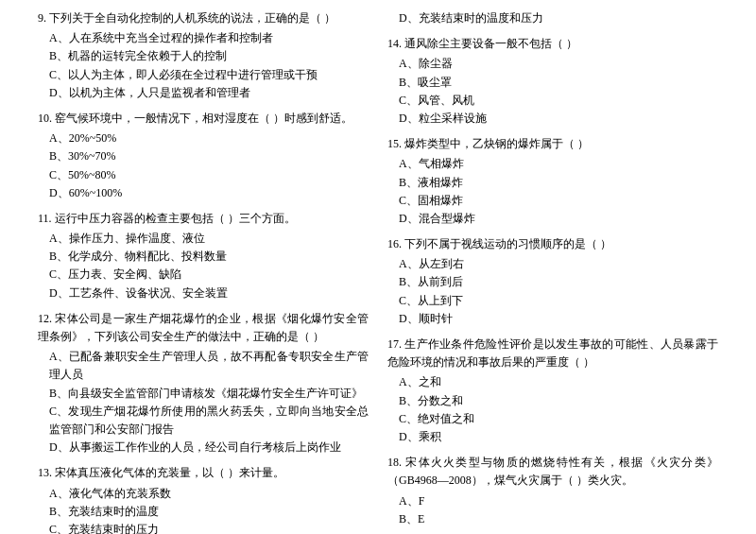 The image size is (756, 534). Describe the element at coordinates (203, 76) in the screenshot. I see `question-9-option-c: C、以人为主体，即人必须在全过程中进行管理或干预` at that location.